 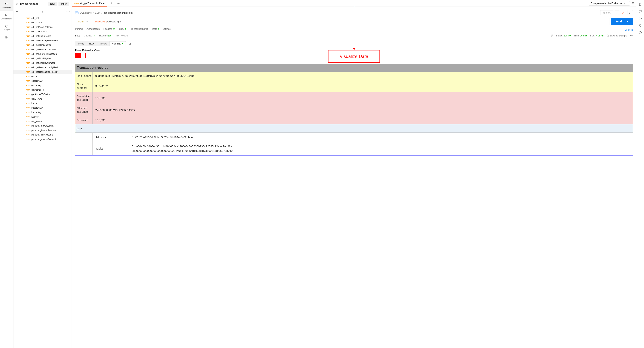 I want to click on resp-tab-headers: Headers (15), so click(x=106, y=36).